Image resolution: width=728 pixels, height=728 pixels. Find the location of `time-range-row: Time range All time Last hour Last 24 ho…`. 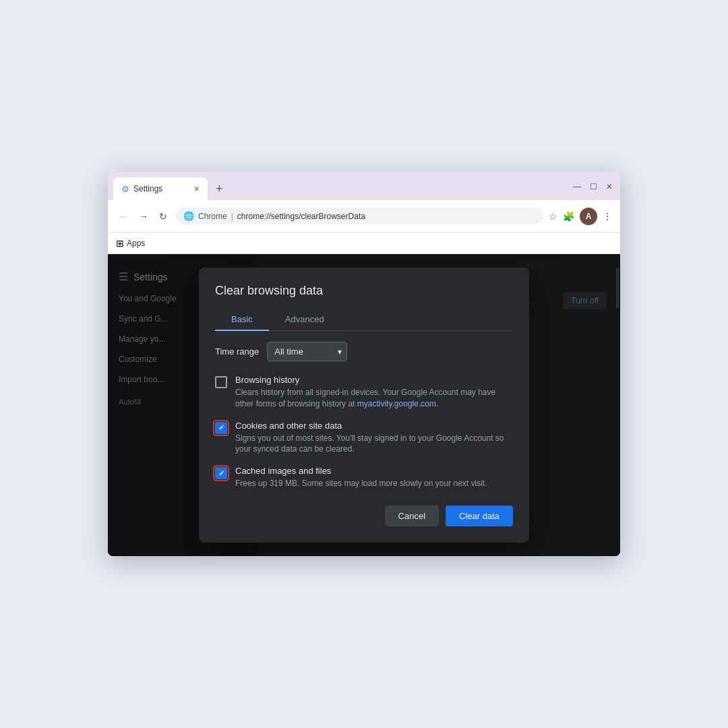

time-range-row: Time range All time Last hour Last 24 ho… is located at coordinates (364, 352).